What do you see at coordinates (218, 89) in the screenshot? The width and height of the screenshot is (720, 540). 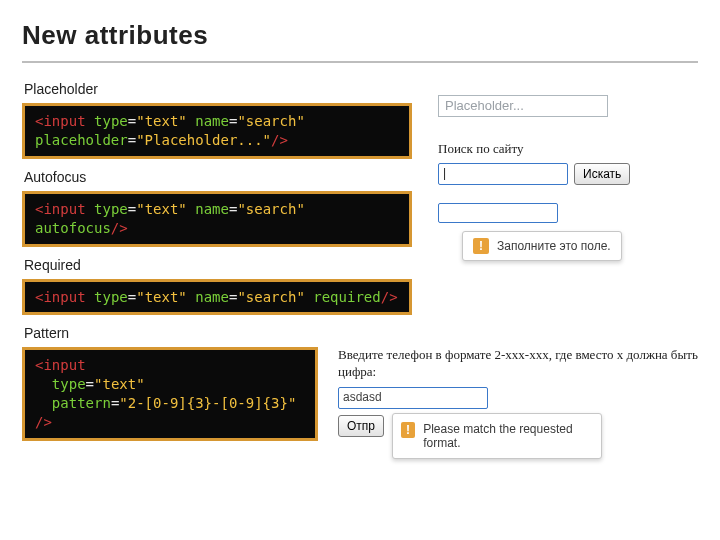 I see `section-label-placeholder: Placeholder` at bounding box center [218, 89].